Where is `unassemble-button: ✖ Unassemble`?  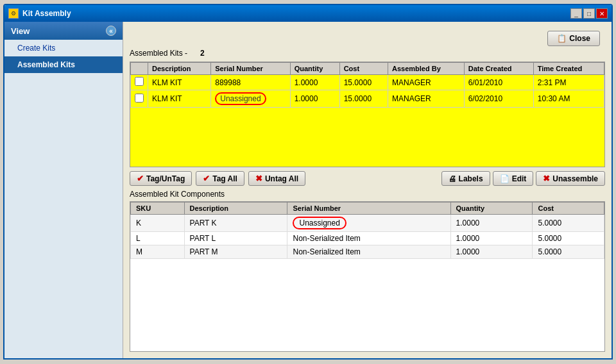
unassemble-button: ✖ Unassemble is located at coordinates (570, 178).